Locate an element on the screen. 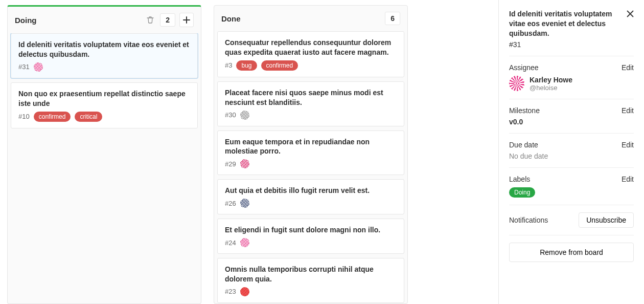 The width and height of the screenshot is (644, 304). card-title: Placeat facere nisi quos saepe minus mod… is located at coordinates (311, 98).